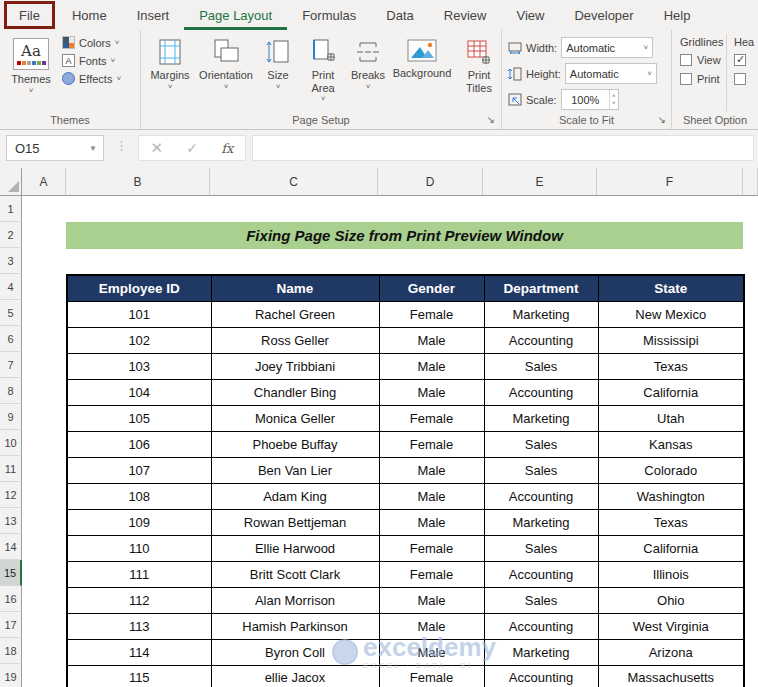  What do you see at coordinates (678, 15) in the screenshot?
I see `menu-tab-help: Help` at bounding box center [678, 15].